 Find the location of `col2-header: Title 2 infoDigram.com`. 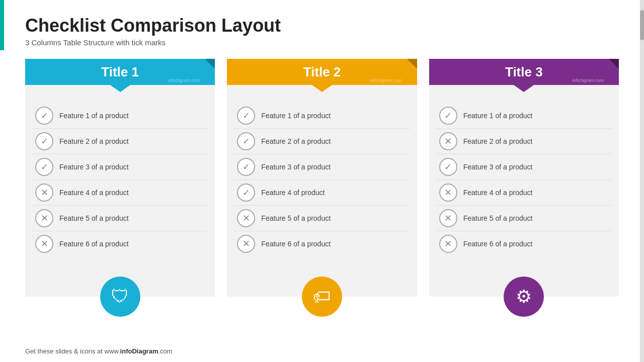

col2-header: Title 2 infoDigram.com is located at coordinates (322, 74).